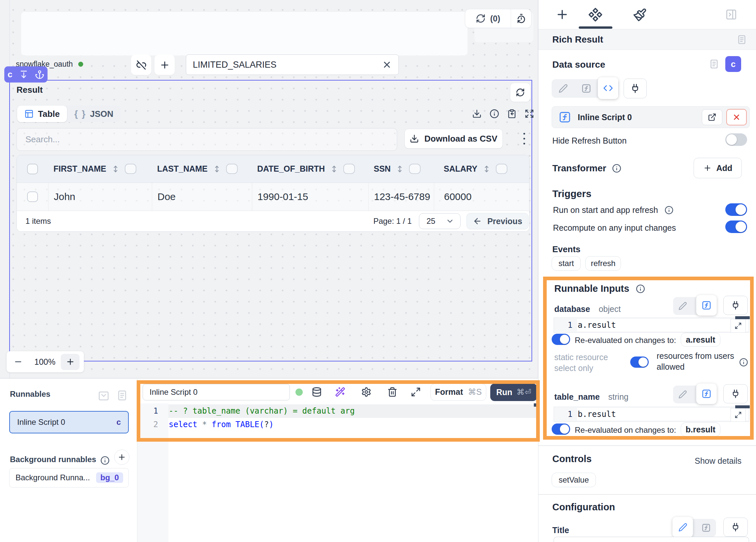 The image size is (756, 542). Describe the element at coordinates (69, 422) in the screenshot. I see `runnable-item-inline-script-0: Inline Script 0 c` at that location.